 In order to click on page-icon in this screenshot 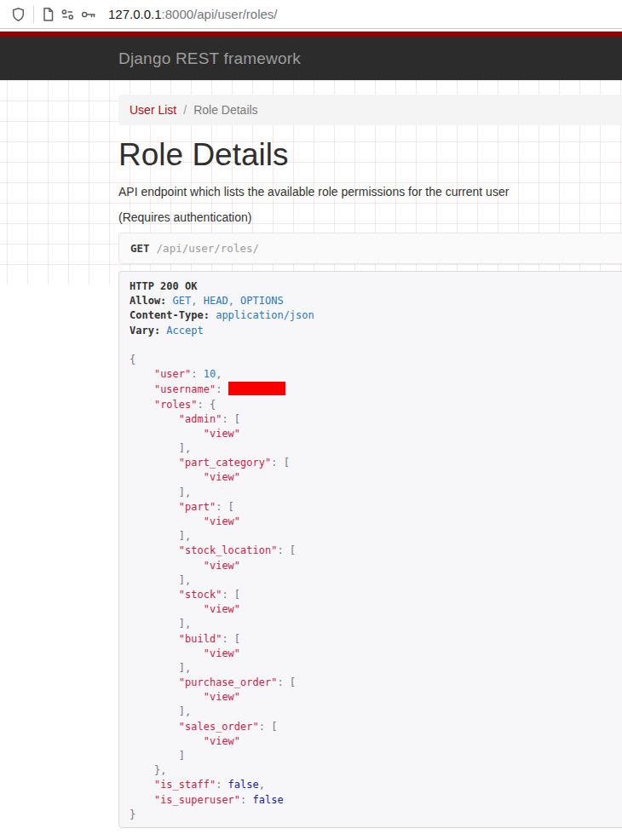, I will do `click(48, 14)`.